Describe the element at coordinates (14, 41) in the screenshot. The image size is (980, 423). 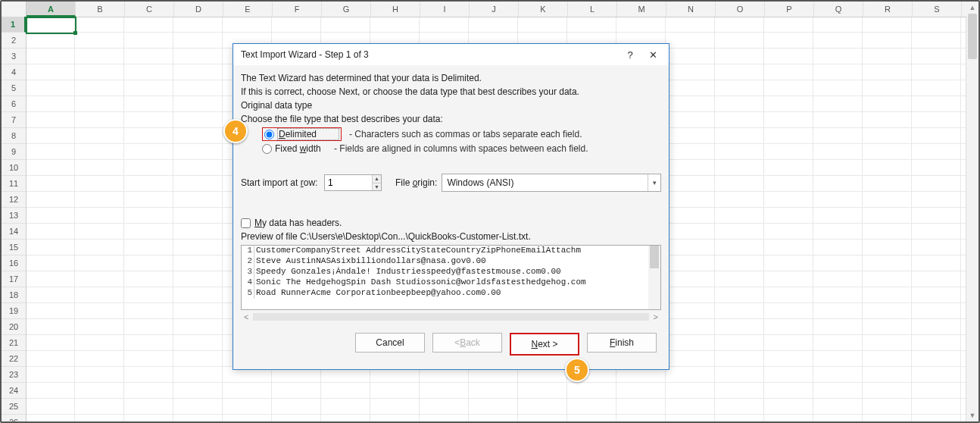
I see `row-header-2: 2` at that location.